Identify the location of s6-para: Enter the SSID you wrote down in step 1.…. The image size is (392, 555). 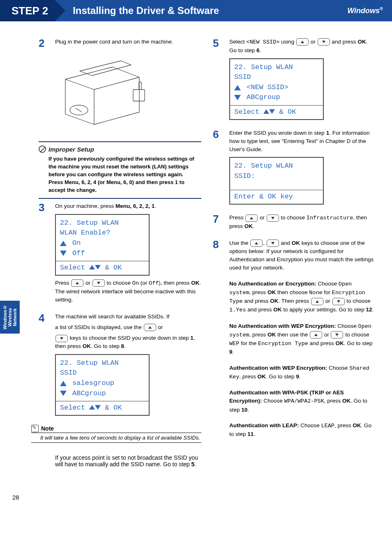
(302, 141).